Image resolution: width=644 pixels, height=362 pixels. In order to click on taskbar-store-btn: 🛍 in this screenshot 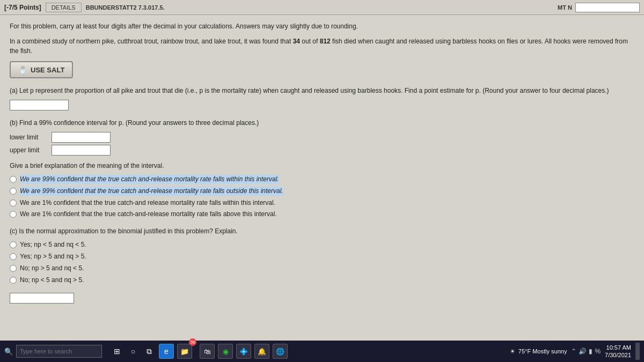, I will do `click(207, 351)`.